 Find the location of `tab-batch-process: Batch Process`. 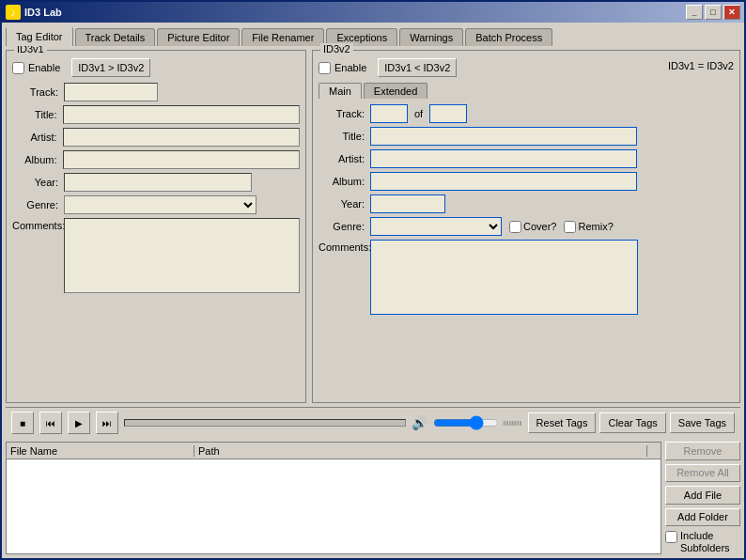

tab-batch-process: Batch Process is located at coordinates (509, 38).